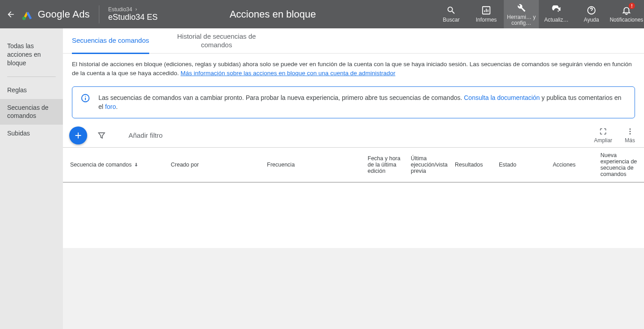 This screenshot has height=329, width=644. What do you see at coordinates (353, 68) in the screenshot?
I see `notice: El historial de acciones en bloque (edic…` at bounding box center [353, 68].